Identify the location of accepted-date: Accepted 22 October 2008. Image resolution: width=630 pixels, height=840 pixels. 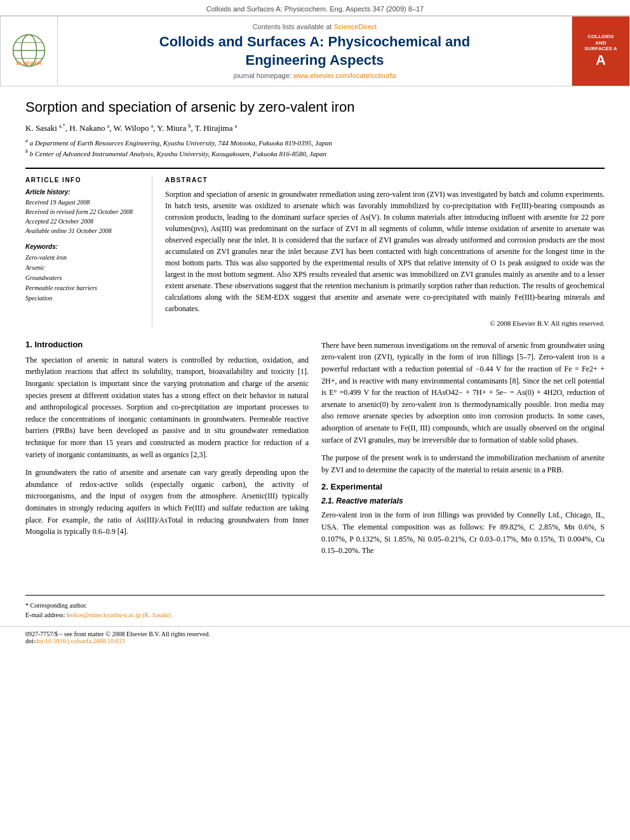
(84, 221).